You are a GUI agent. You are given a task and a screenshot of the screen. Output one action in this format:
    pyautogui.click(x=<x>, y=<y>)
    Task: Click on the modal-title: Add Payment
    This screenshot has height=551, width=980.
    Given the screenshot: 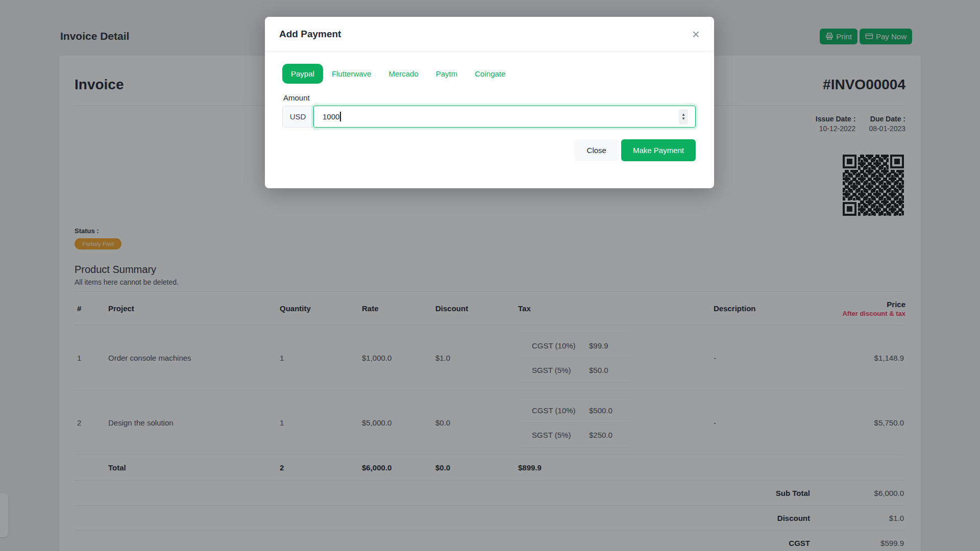 What is the action you would take?
    pyautogui.click(x=310, y=34)
    